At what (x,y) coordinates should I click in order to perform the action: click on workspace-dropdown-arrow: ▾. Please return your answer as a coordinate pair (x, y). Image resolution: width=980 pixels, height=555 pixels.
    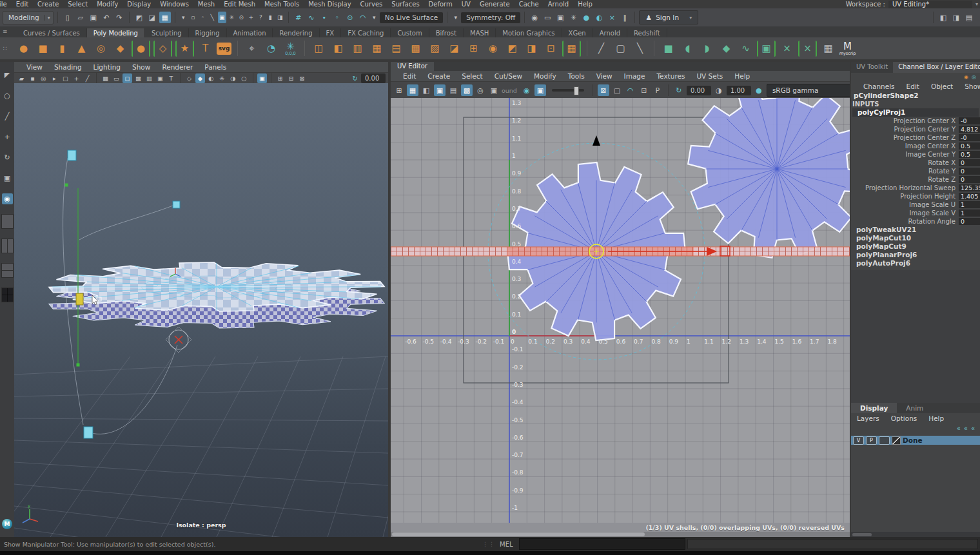
    Looking at the image, I should click on (977, 4).